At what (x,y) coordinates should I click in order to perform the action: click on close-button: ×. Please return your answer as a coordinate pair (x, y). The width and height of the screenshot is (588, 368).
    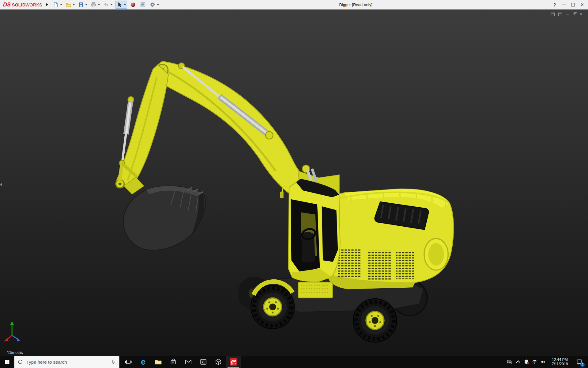
    Looking at the image, I should click on (582, 5).